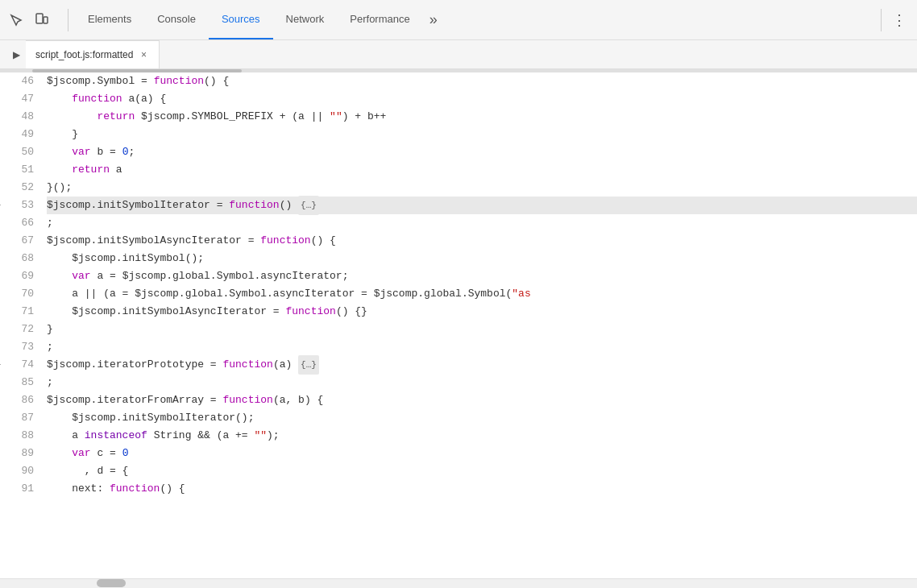 This screenshot has width=917, height=588. Describe the element at coordinates (482, 436) in the screenshot. I see `code-line-88: a instanceof String && (a += "");` at that location.